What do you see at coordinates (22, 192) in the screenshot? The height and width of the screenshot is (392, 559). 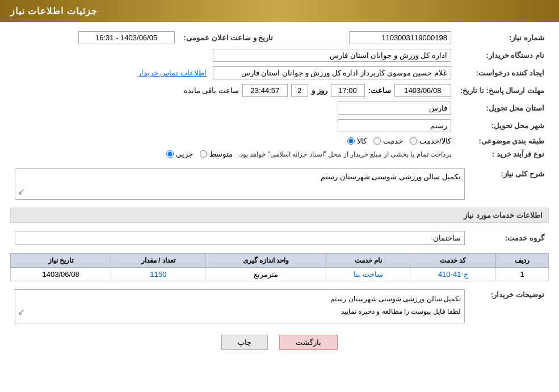 I see `resize-handle-icon: ↙` at bounding box center [22, 192].